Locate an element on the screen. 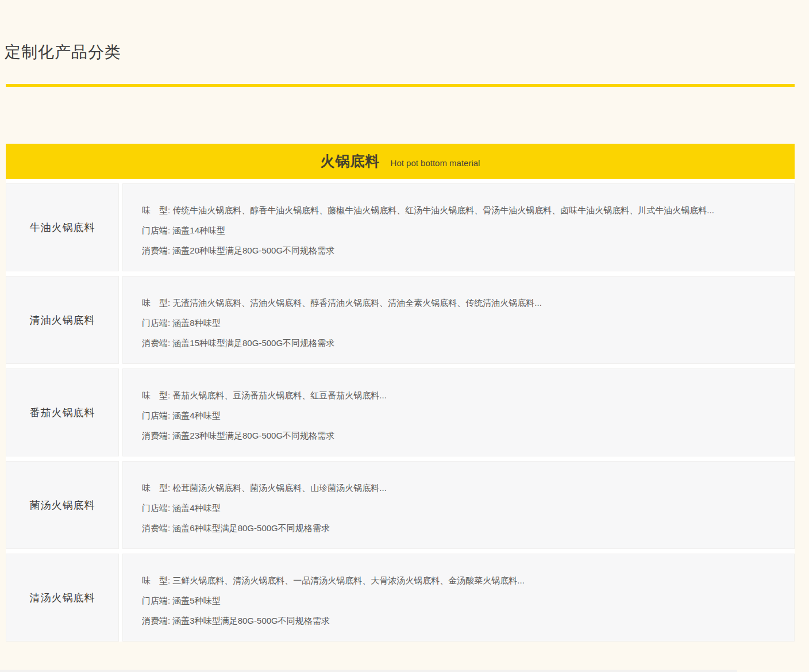  table-row: 番茄火锅底料 味 型: 番茄火锅底料、豆汤番茄火锅底料、红豆番茄火锅底料... … is located at coordinates (400, 413).